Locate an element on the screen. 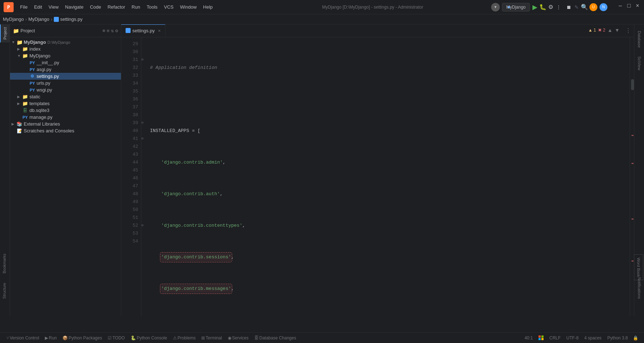 The image size is (644, 343). menu-edit: Edit is located at coordinates (38, 7).